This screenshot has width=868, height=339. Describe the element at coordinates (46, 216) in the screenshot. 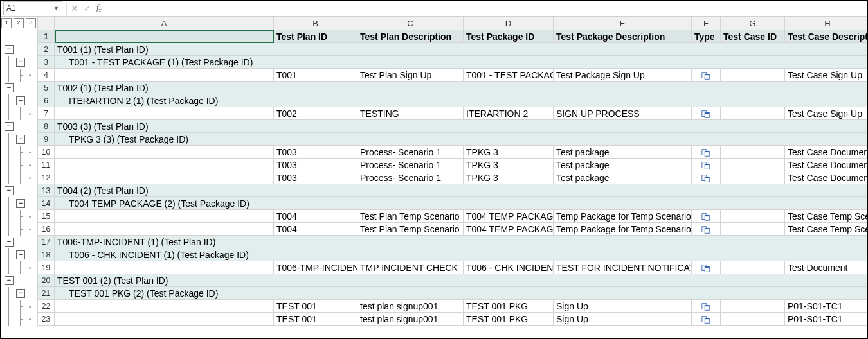

I see `row-header: 15` at that location.